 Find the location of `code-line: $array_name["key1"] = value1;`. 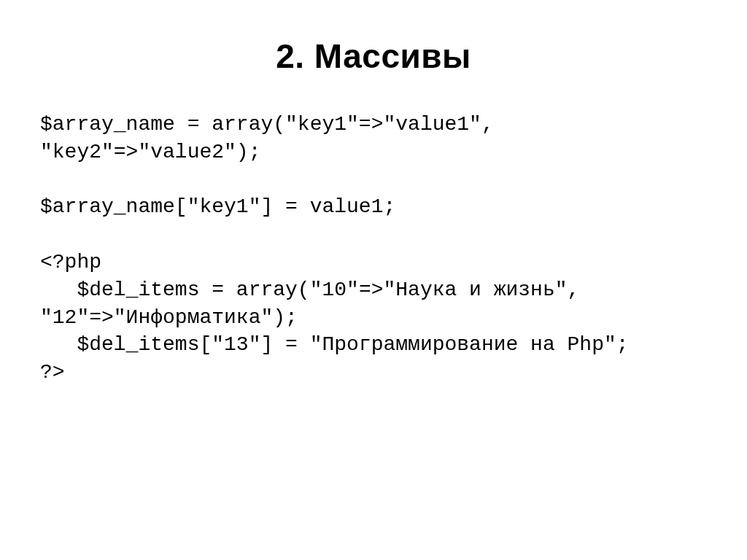

code-line: $array_name["key1"] = value1; is located at coordinates (217, 207).